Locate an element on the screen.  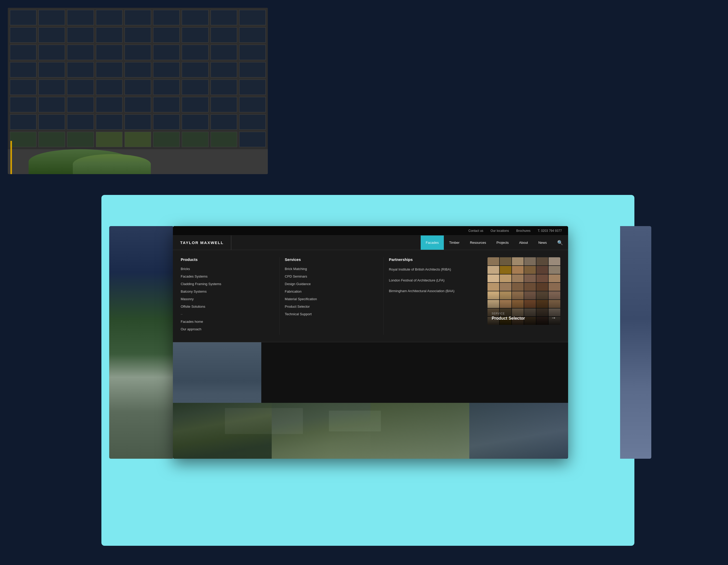
menu-material-spec: Material Specification is located at coordinates (331, 299).